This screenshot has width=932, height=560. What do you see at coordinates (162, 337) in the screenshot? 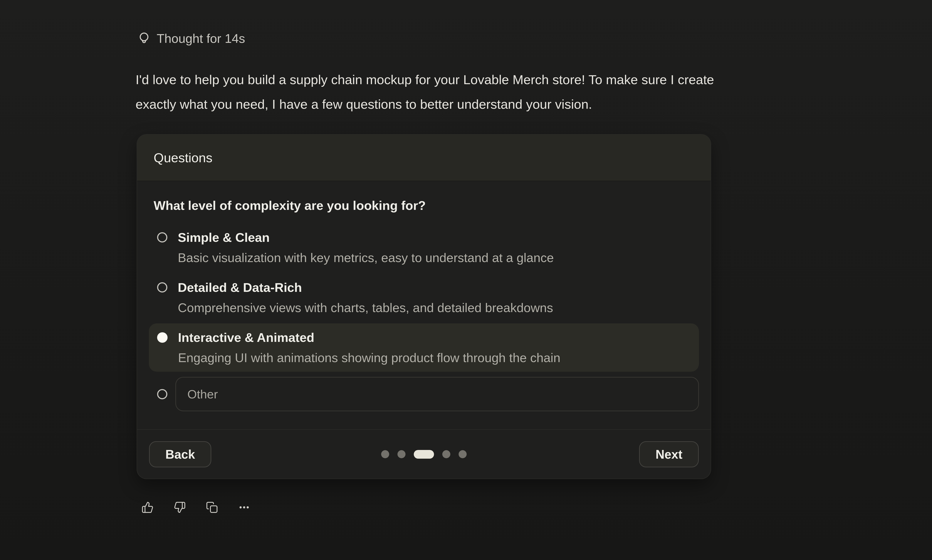
I see `radio-selected-icon` at bounding box center [162, 337].